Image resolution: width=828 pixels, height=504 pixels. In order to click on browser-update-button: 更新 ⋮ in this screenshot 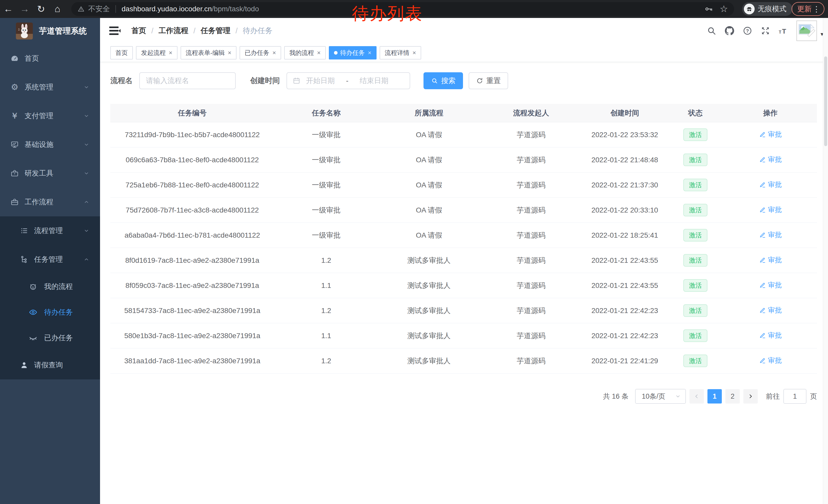, I will do `click(808, 9)`.